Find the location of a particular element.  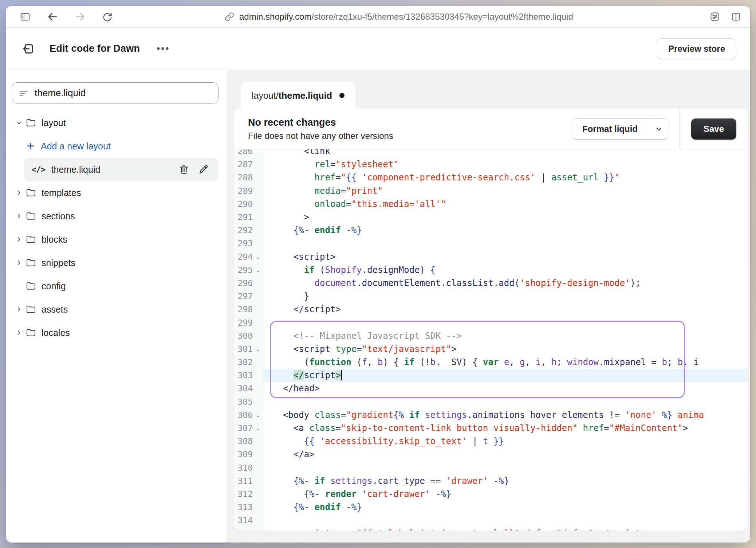

delete-file-button is located at coordinates (184, 169).